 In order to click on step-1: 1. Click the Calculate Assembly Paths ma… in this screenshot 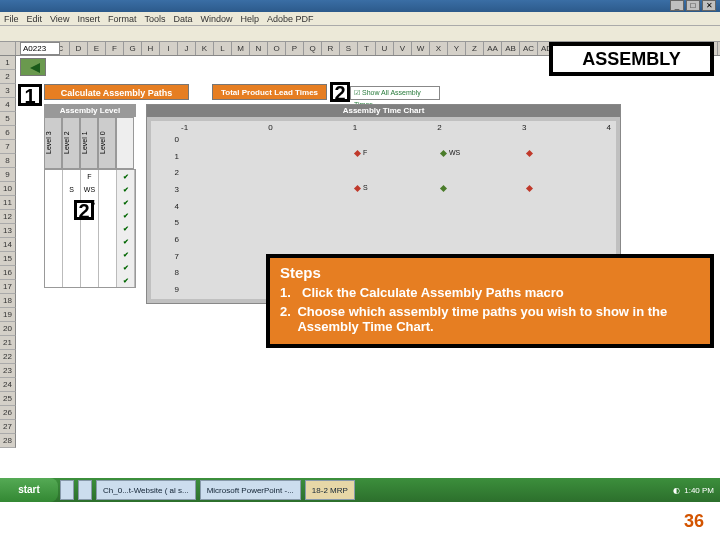, I will do `click(490, 292)`.